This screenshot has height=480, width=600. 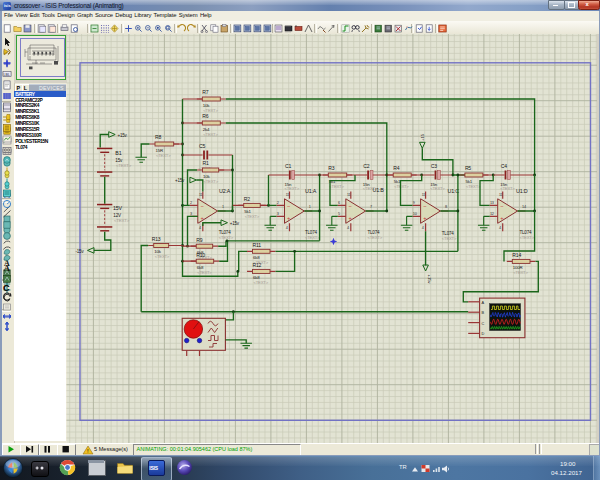 What do you see at coordinates (118, 216) in the screenshot?
I see `svg-text: 12V` at bounding box center [118, 216].